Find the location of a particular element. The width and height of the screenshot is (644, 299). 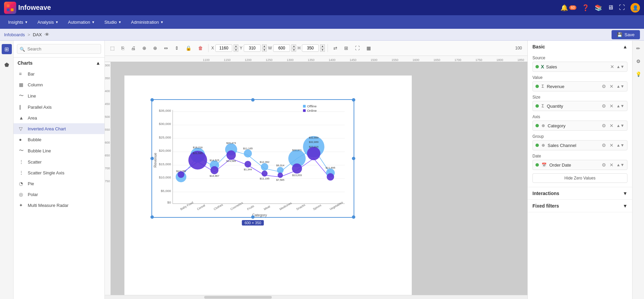

library-icon: 📚 is located at coordinates (598, 8).